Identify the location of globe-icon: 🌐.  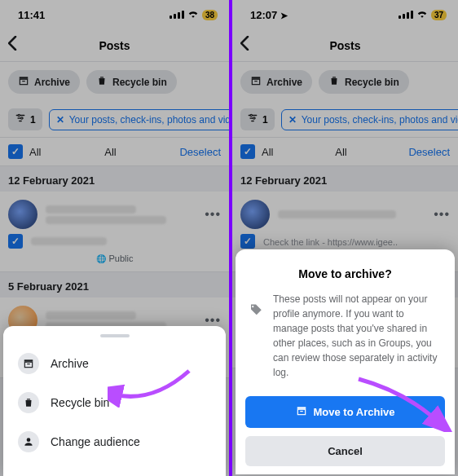
(101, 259).